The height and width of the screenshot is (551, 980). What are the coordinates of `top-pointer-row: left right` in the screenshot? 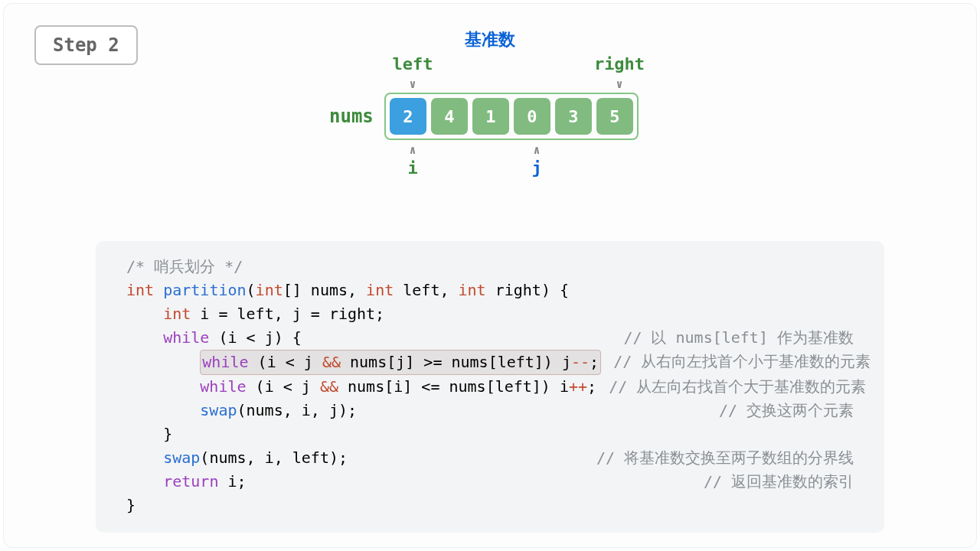 It's located at (490, 66).